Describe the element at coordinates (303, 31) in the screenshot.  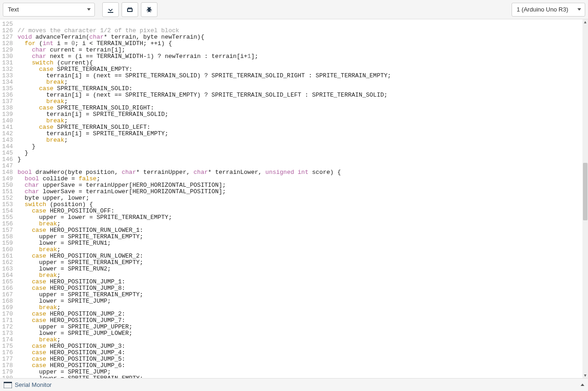
I see `code-line: // moves the character 1/2 of the pixel …` at that location.